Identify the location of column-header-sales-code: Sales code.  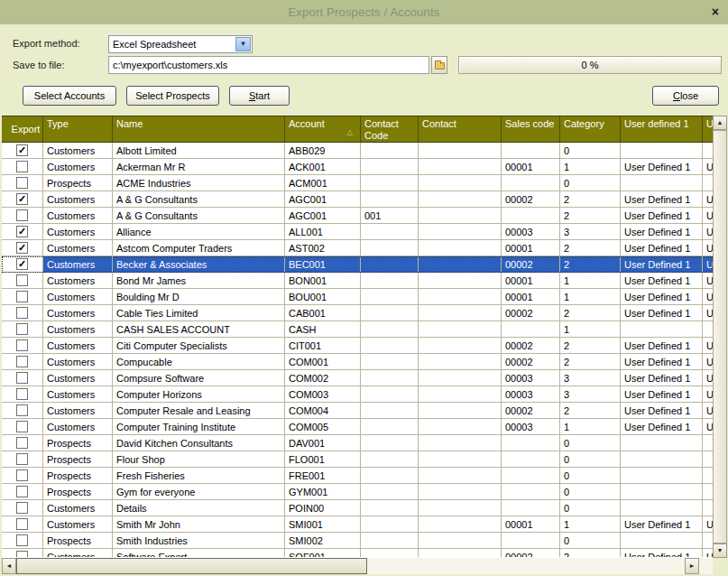
(530, 129).